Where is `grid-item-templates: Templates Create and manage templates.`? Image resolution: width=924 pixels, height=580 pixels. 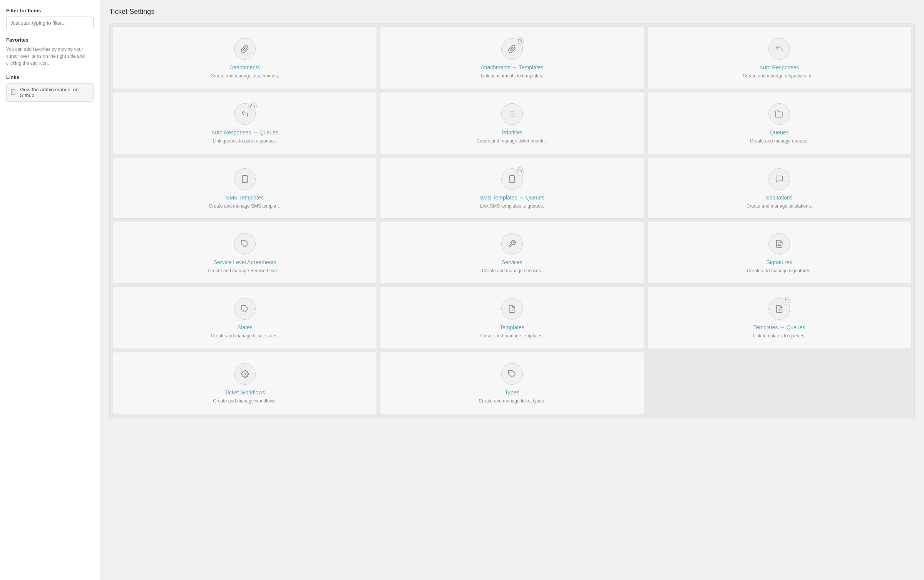 grid-item-templates: Templates Create and manage templates. is located at coordinates (512, 318).